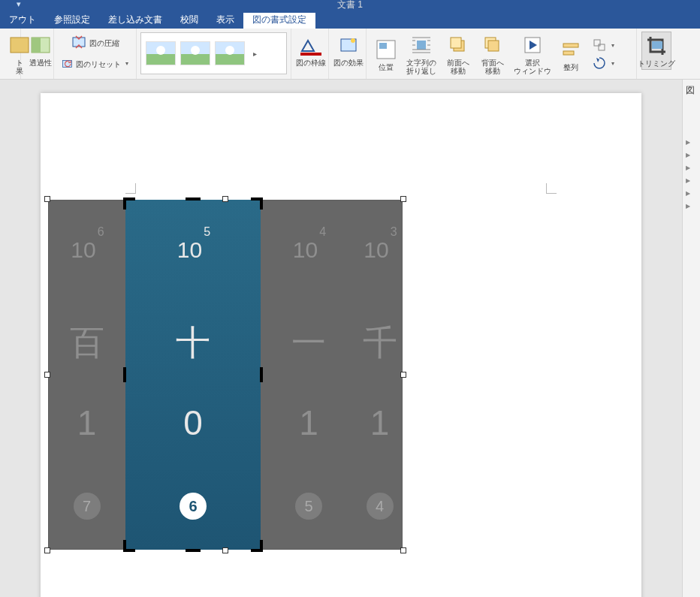  I want to click on ribbon-tabs: アウト 参照設定 差し込み文書 校閲 表示 図の書式設定, so click(350, 21).